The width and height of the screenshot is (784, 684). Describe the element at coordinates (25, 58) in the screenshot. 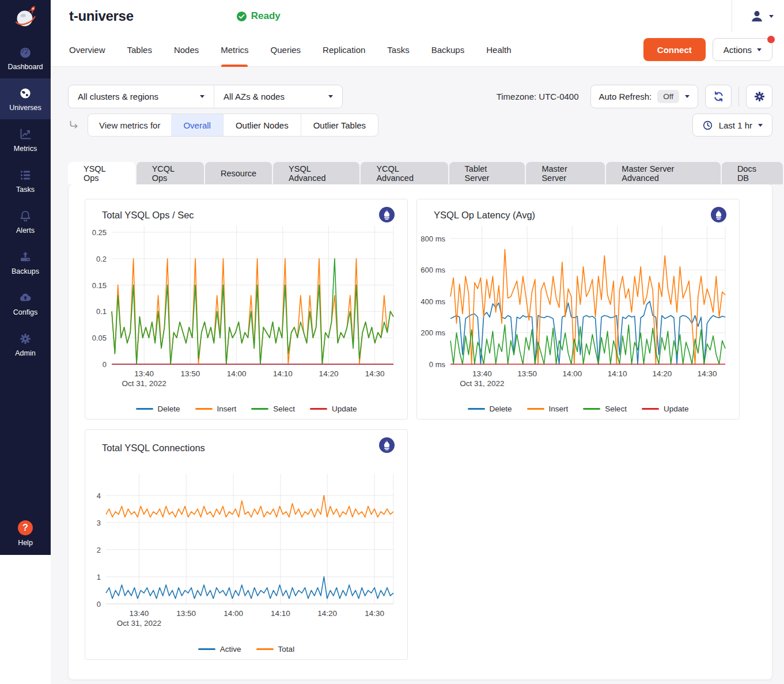

I see `sidebar-item-dashboard: Dashboard` at that location.